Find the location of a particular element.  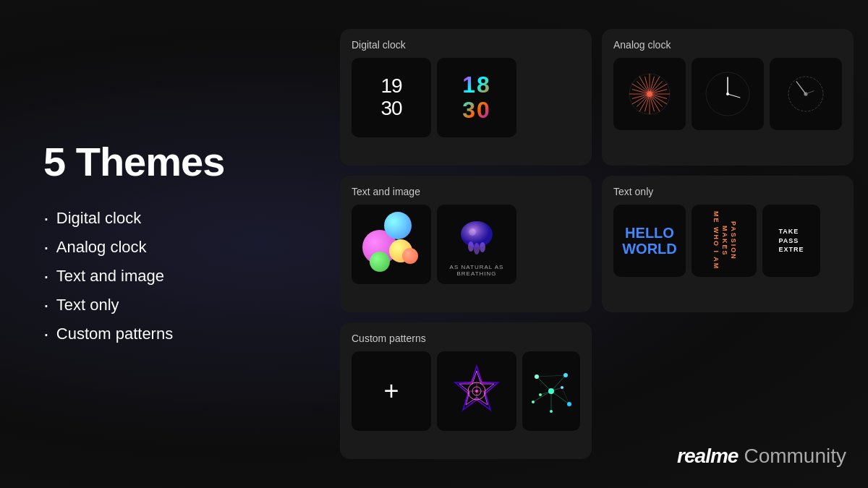

take-text: TAKEPASSEXTRE is located at coordinates (791, 241).